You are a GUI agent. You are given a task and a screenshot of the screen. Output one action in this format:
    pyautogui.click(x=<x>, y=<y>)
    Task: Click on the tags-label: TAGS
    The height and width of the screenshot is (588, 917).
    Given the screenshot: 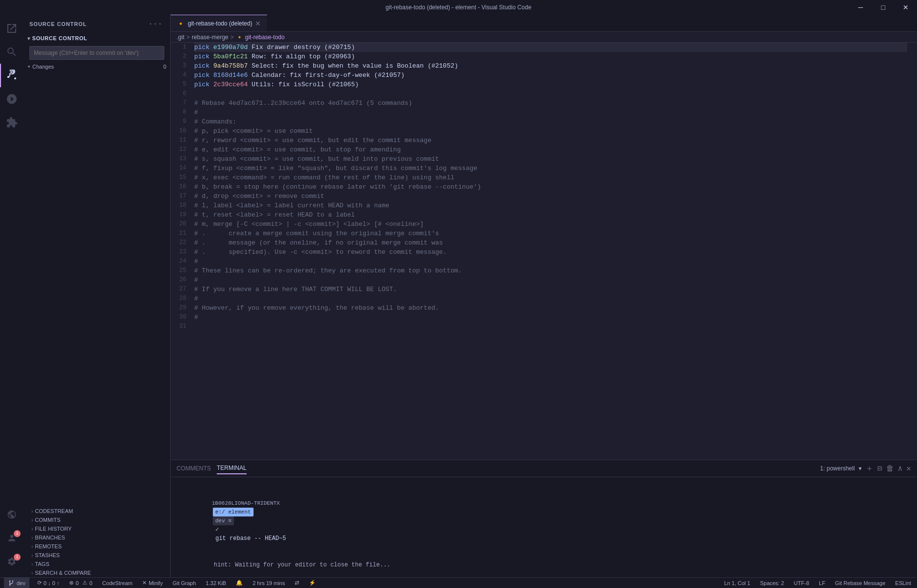 What is the action you would take?
    pyautogui.click(x=42, y=564)
    